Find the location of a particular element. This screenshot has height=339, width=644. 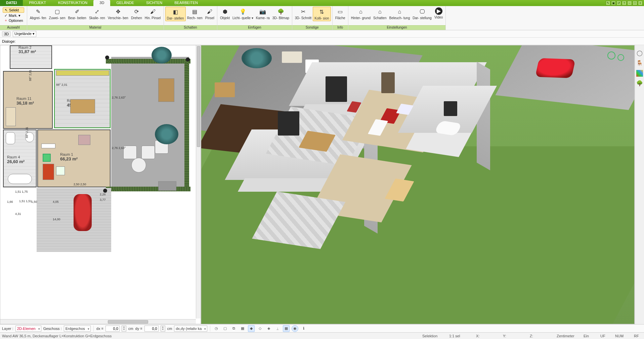

eyedropper-icon: ✎ is located at coordinates (38, 11).